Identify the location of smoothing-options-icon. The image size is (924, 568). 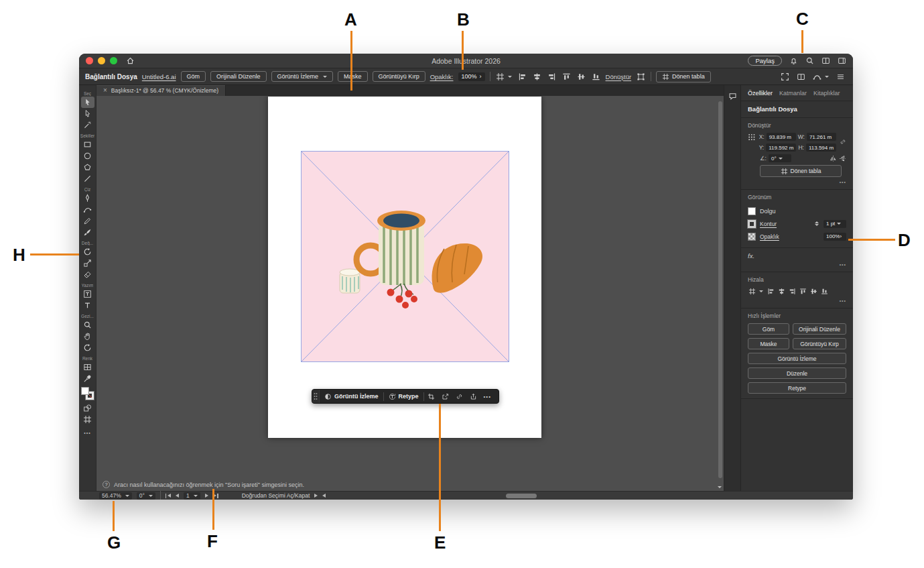
(821, 76).